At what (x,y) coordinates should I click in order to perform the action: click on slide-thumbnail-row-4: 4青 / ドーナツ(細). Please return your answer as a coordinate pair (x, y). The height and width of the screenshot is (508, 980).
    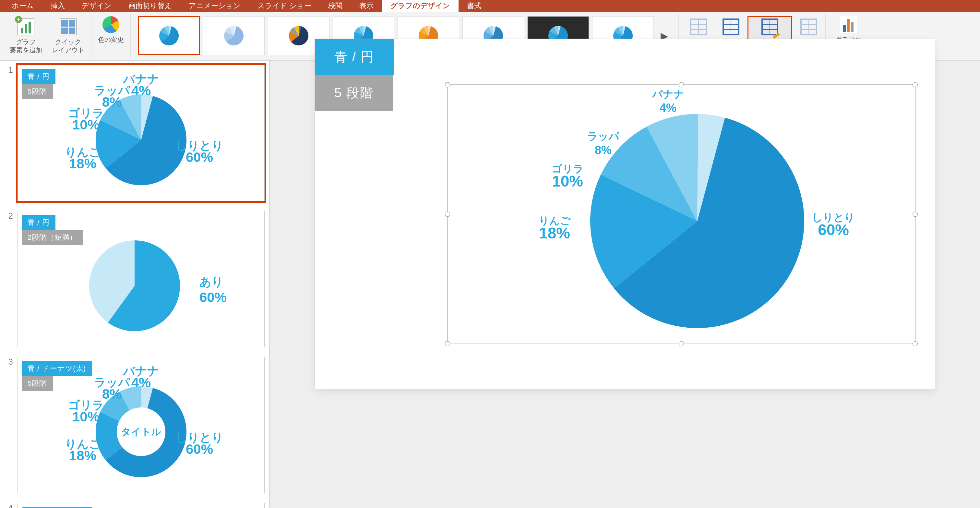
    Looking at the image, I should click on (135, 505).